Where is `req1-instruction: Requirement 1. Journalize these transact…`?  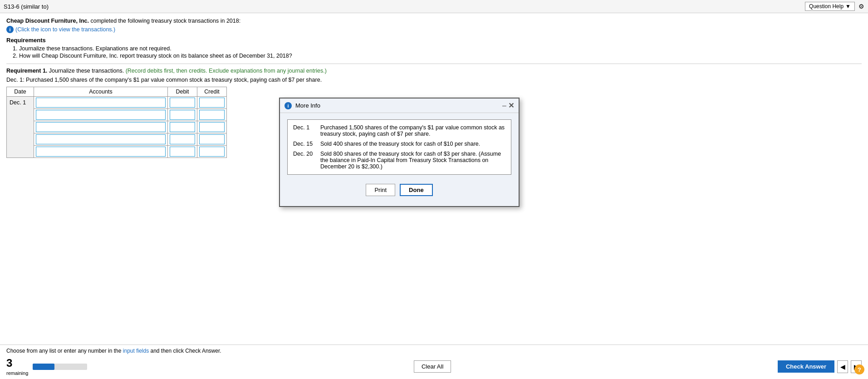 req1-instruction: Requirement 1. Journalize these transact… is located at coordinates (434, 71).